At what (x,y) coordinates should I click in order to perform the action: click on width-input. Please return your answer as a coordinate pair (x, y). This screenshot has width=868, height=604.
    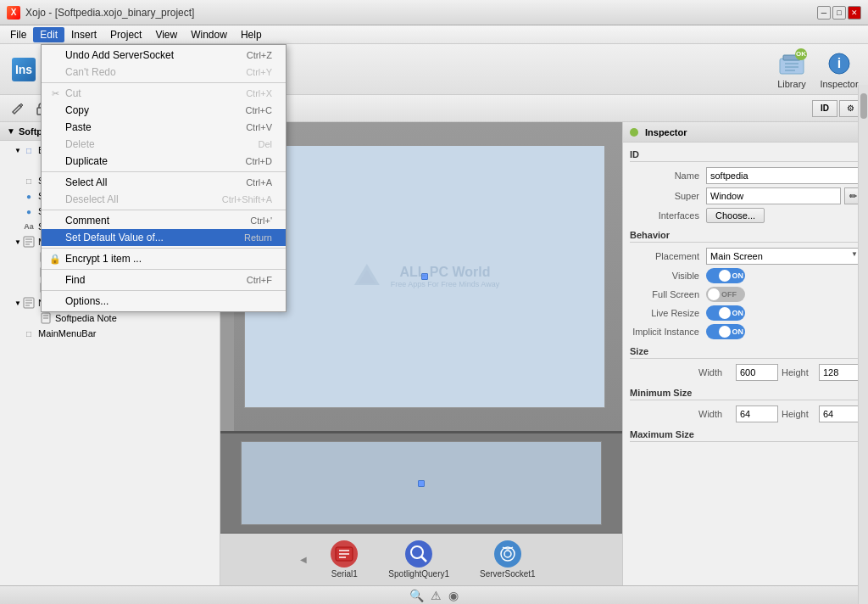
    Looking at the image, I should click on (757, 372).